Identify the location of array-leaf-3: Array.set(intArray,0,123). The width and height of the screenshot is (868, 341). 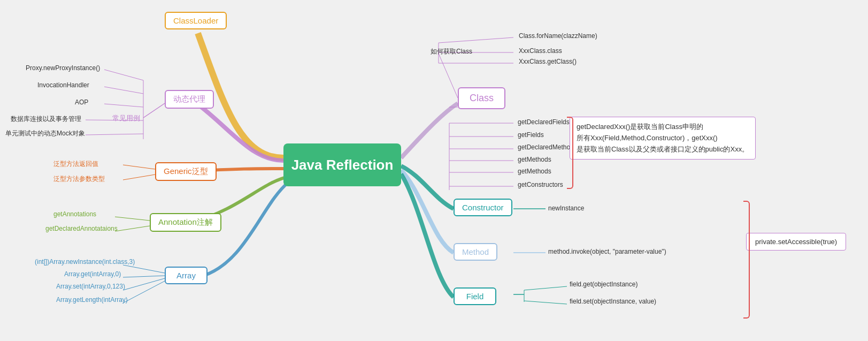
(91, 286).